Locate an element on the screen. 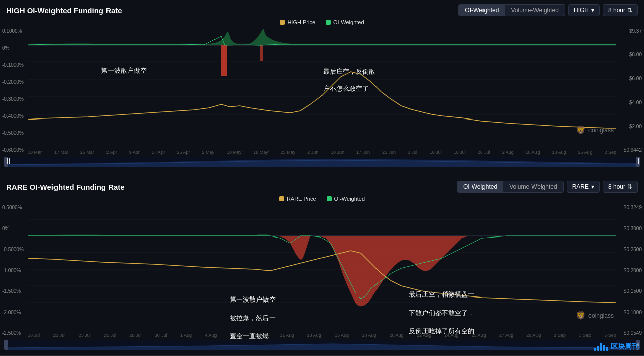 This screenshot has width=644, height=356. high-x-axis: 10 Mar 17 Mar 25 Mar 2 Apr 9 Apr 17 Apr … is located at coordinates (322, 152).